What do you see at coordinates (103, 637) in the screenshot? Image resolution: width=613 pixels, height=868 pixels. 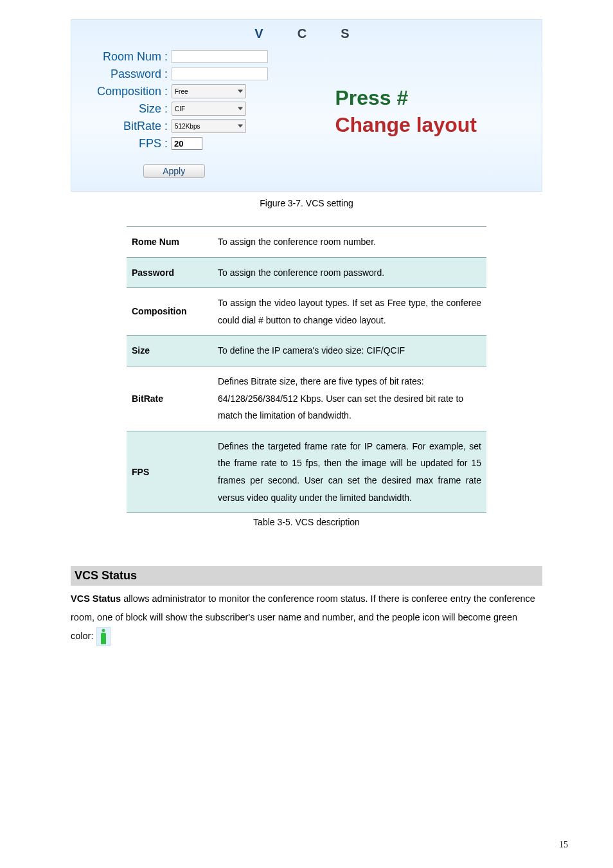 I see `person-green-icon` at bounding box center [103, 637].